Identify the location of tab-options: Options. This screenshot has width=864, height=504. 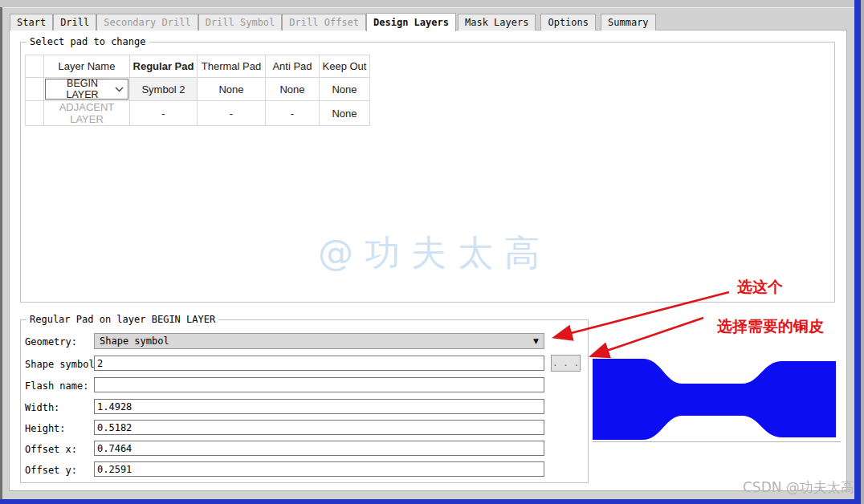
(569, 22).